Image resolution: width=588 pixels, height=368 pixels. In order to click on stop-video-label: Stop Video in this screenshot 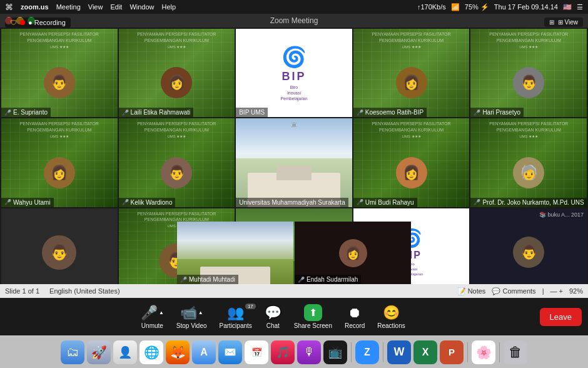, I will do `click(191, 325)`.